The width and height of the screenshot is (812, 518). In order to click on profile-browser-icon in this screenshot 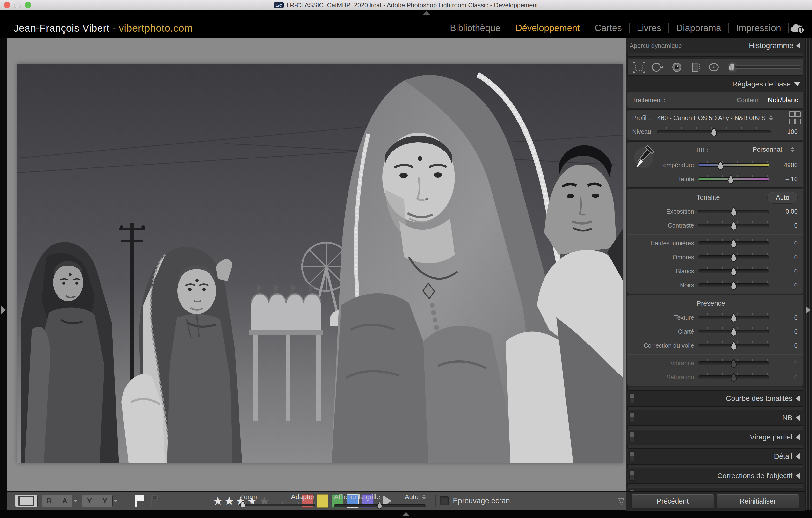, I will do `click(794, 118)`.